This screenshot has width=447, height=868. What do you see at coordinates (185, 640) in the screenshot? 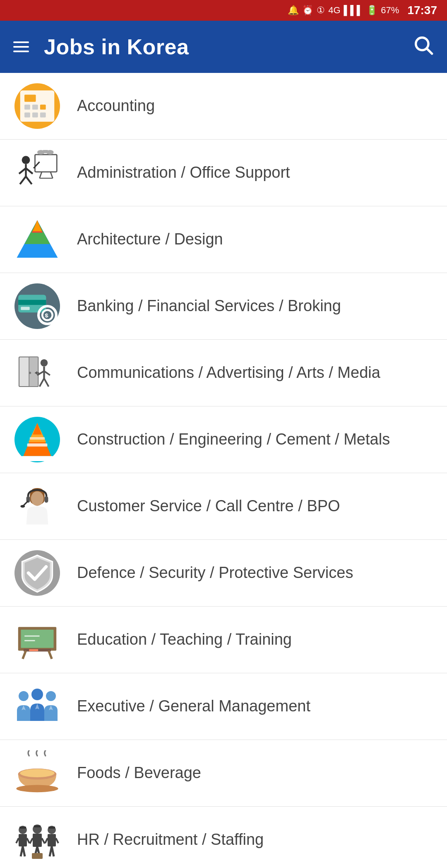
I see `category-label: Education / Teaching / Training` at bounding box center [185, 640].